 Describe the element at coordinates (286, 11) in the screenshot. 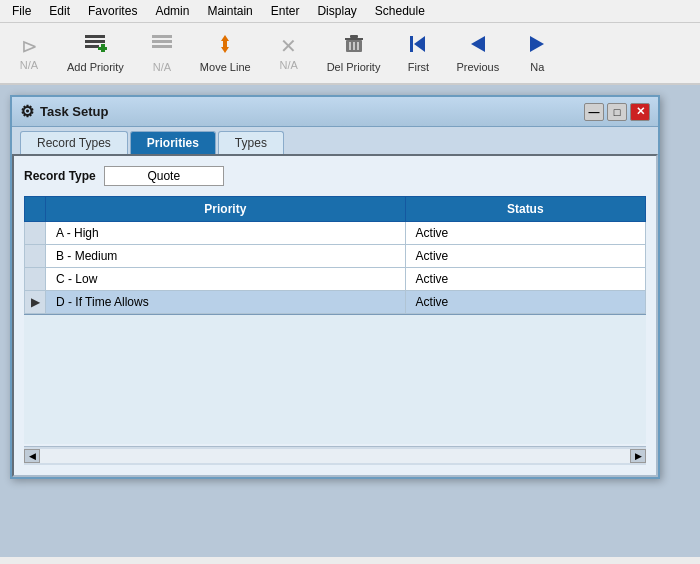

I see `menu-enter: Enter` at that location.